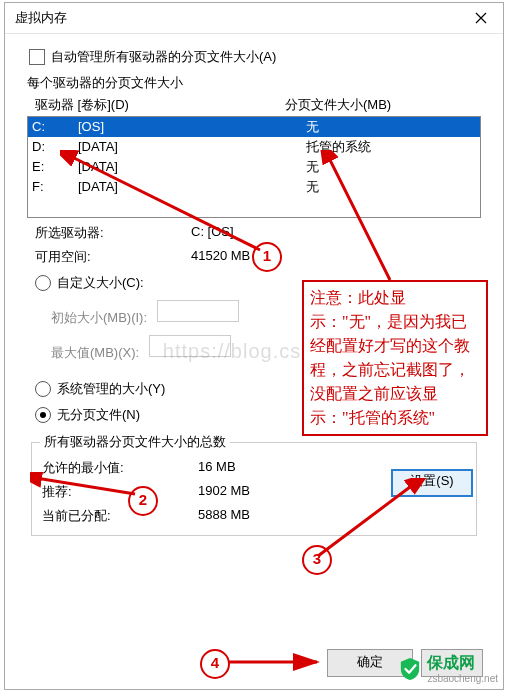 This screenshot has width=508, height=694. Describe the element at coordinates (215, 664) in the screenshot. I see `annotation-number-4: 4` at that location.